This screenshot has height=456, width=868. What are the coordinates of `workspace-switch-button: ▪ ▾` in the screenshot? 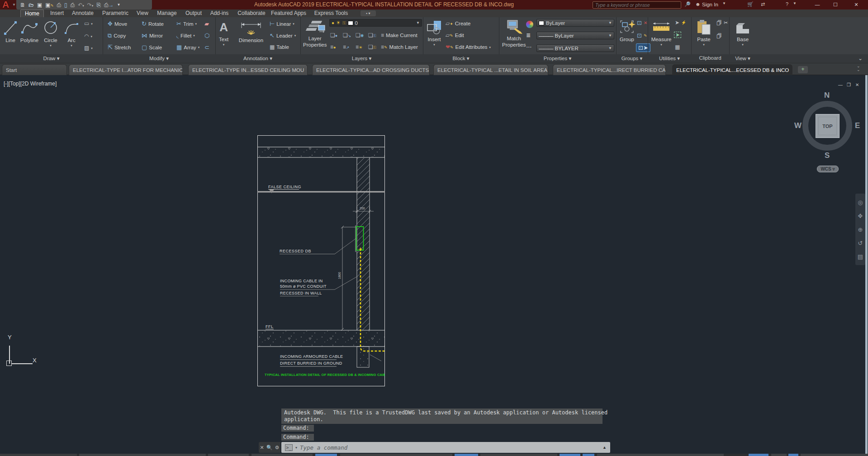 It's located at (368, 14).